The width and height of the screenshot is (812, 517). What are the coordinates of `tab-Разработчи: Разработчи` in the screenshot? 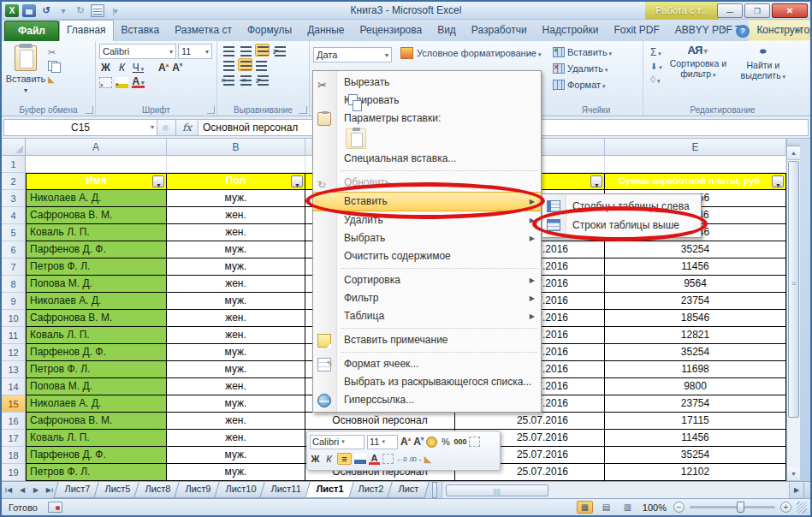 It's located at (500, 31).